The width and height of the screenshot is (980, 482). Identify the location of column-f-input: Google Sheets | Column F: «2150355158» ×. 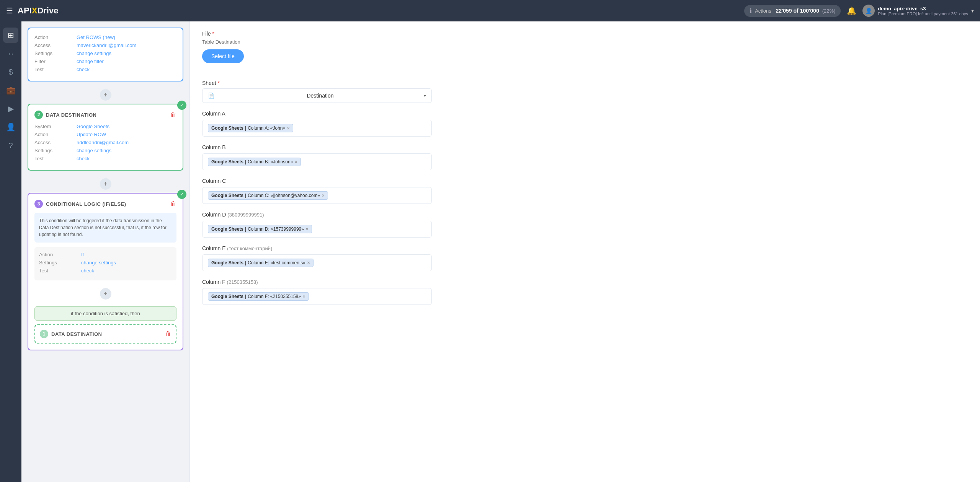
(317, 296).